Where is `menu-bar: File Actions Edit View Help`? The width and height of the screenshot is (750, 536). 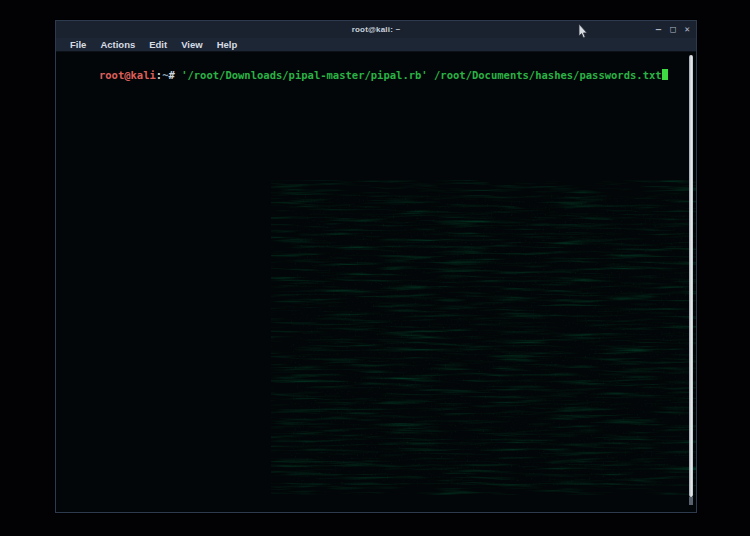 menu-bar: File Actions Edit View Help is located at coordinates (376, 45).